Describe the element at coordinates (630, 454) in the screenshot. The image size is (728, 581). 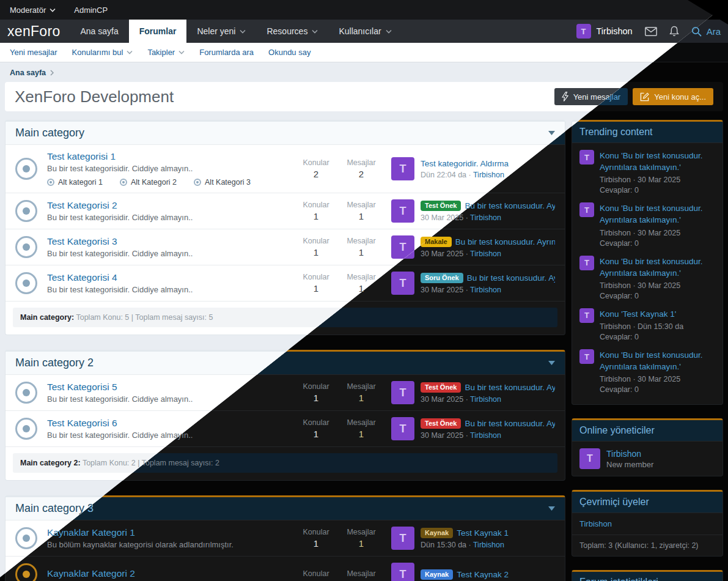
I see `online-mod-name: Tirbishon` at that location.